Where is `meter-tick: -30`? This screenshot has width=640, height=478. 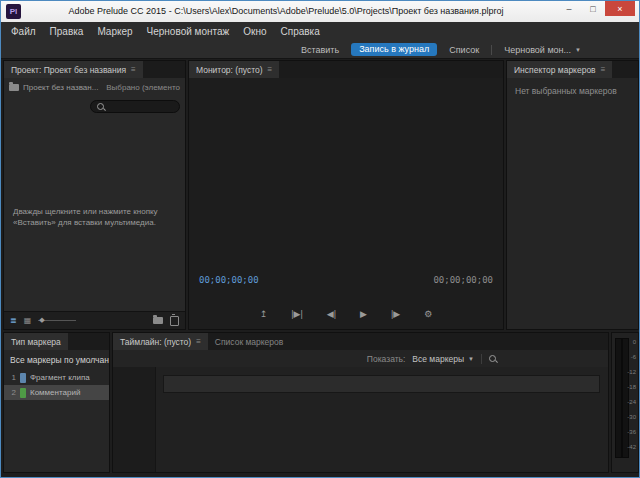 meter-tick: -30 is located at coordinates (630, 417).